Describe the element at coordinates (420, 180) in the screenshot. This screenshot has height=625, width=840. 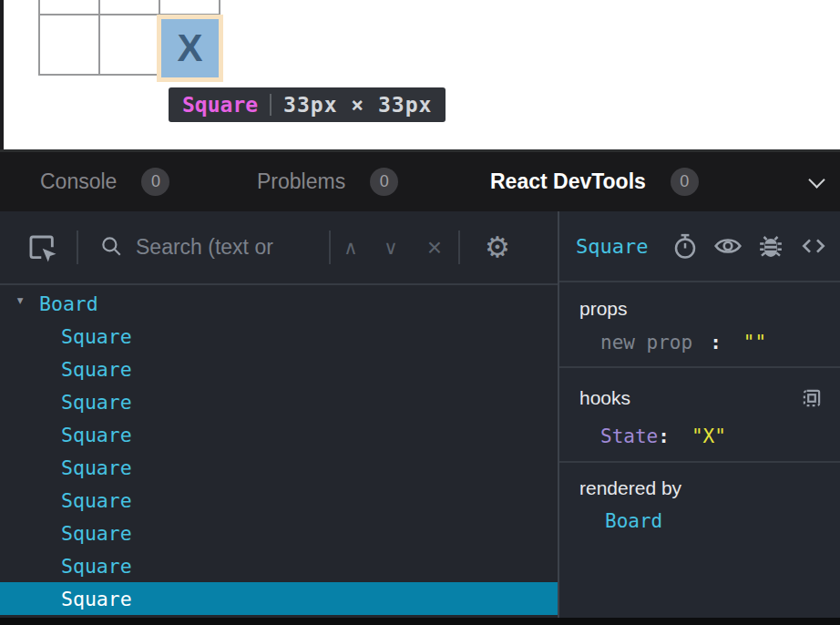
I see `devtools-tab-bar: Console 0 Problems 0 React DevTools 0` at that location.